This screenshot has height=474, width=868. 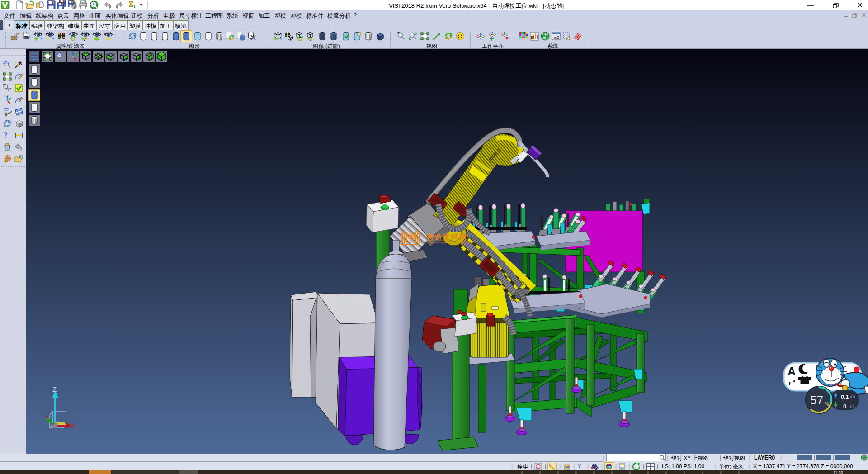 What do you see at coordinates (74, 426) in the screenshot?
I see `svg-text: X` at bounding box center [74, 426].